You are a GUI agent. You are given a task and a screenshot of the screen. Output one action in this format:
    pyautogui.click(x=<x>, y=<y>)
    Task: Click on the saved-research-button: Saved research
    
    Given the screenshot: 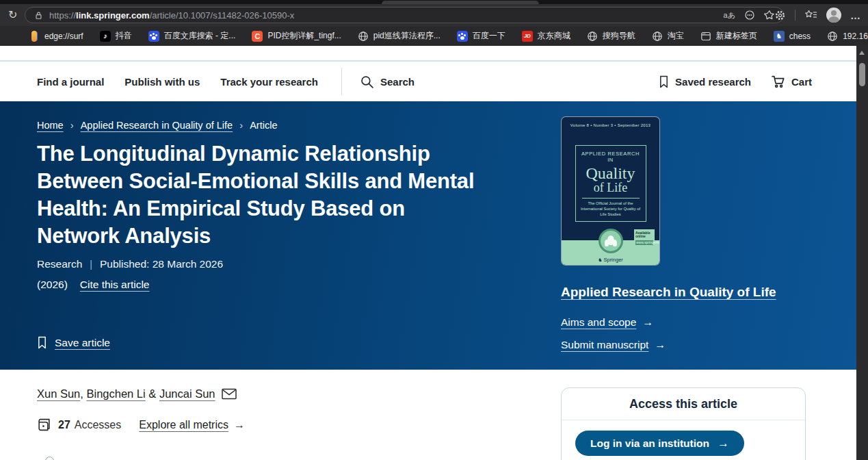 What is the action you would take?
    pyautogui.click(x=705, y=82)
    